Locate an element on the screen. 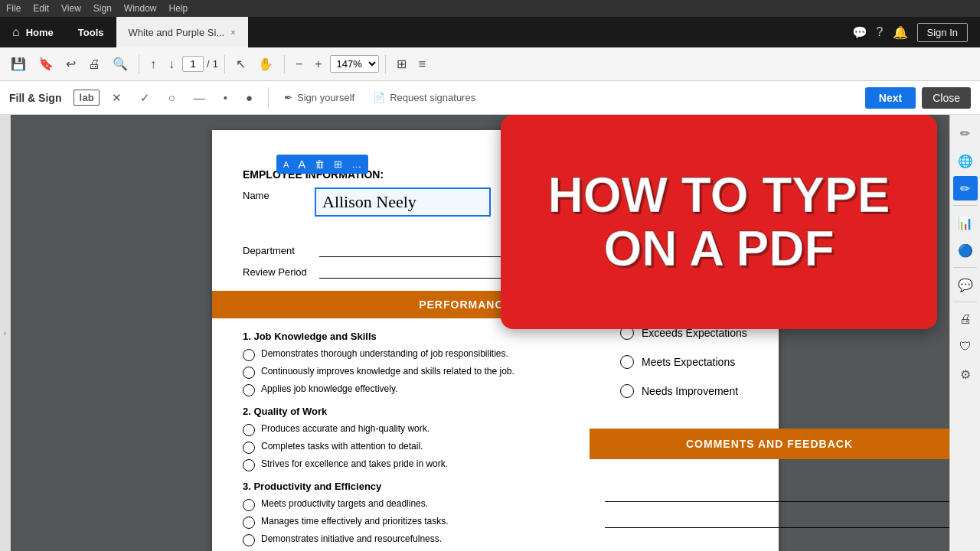 This screenshot has width=980, height=551. right-tool-chat: 💬 is located at coordinates (965, 285).